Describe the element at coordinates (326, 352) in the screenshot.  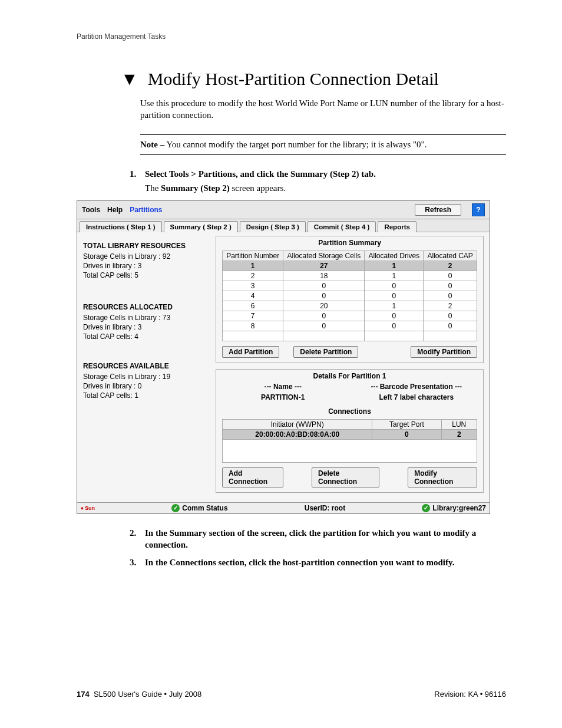
I see `delete-partition-button: Delete Partition` at that location.